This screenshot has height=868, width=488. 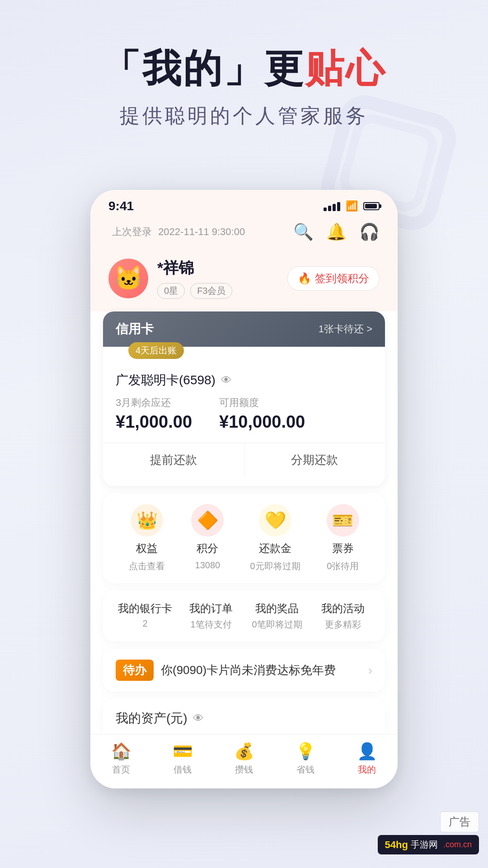 I want to click on game-text: 手游网, so click(x=424, y=844).